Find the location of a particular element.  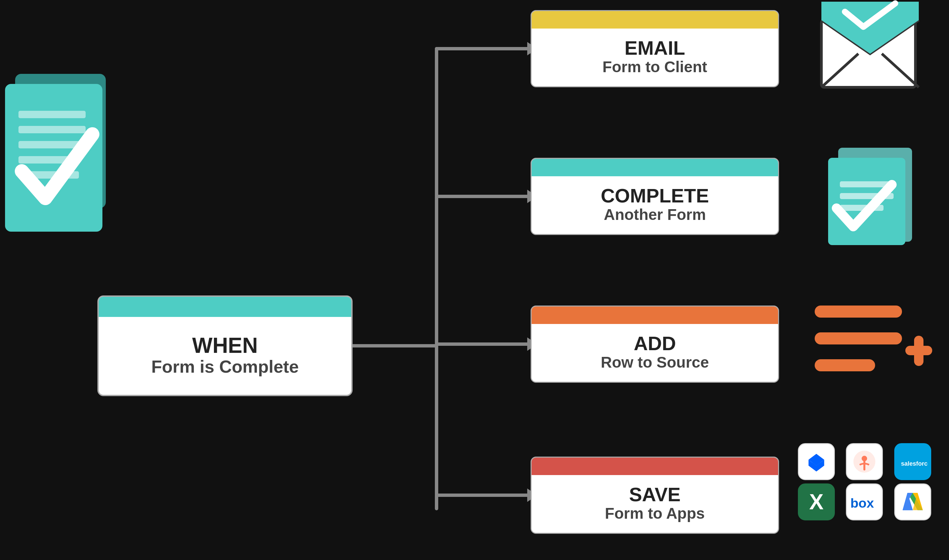

salesforce-icon: salesforce is located at coordinates (913, 462).